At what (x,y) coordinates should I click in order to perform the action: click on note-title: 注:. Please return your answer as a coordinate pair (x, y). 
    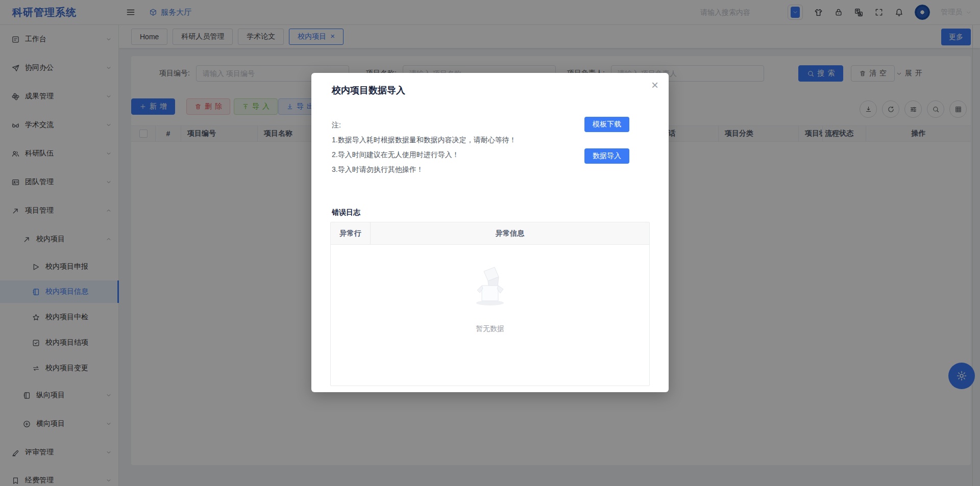
    Looking at the image, I should click on (424, 125).